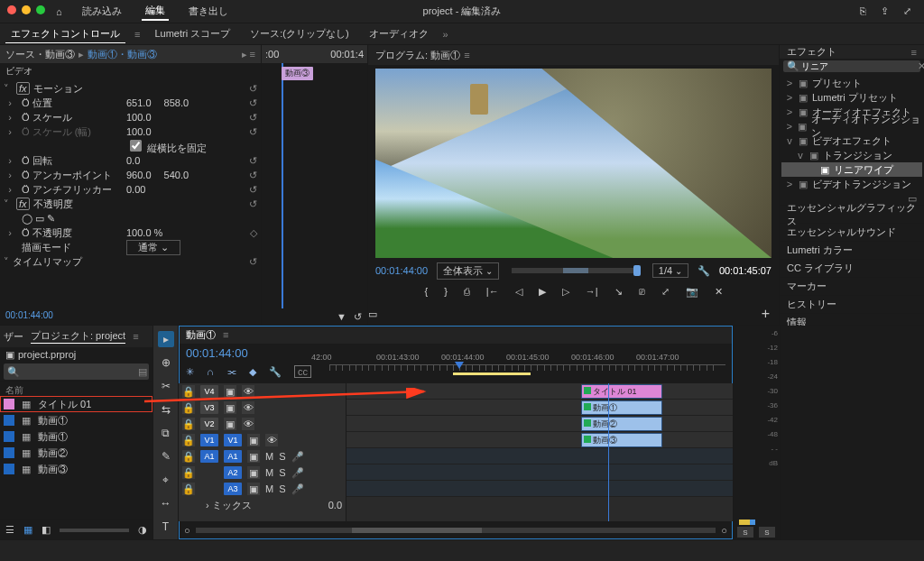  I want to click on transport-button: ◁, so click(519, 292).